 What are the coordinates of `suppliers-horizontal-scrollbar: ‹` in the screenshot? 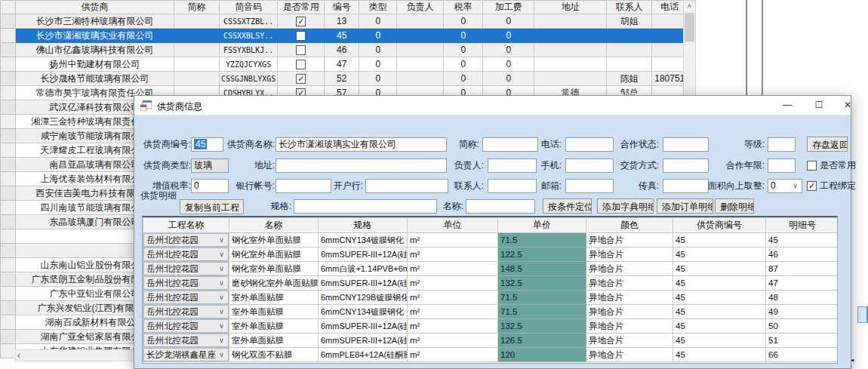 It's located at (75, 355).